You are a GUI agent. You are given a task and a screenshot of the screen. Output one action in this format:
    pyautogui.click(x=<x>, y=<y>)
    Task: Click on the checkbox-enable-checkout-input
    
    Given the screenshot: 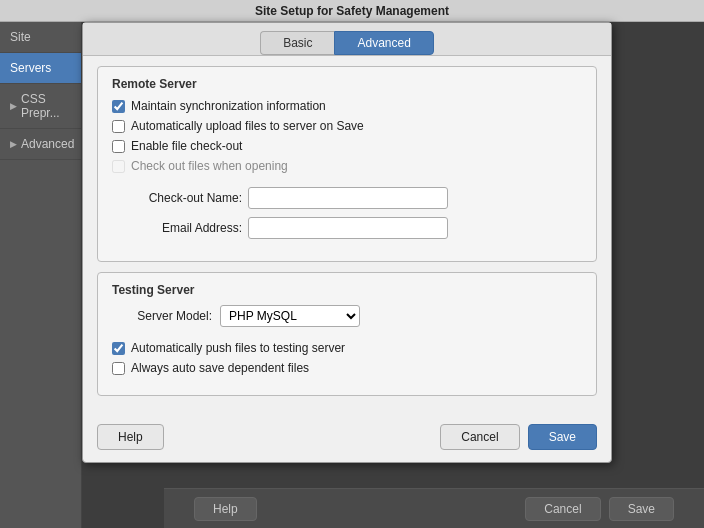 What is the action you would take?
    pyautogui.click(x=118, y=146)
    